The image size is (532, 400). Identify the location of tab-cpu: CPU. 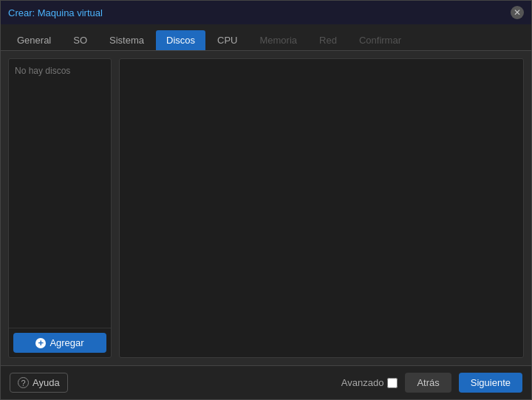
(228, 40).